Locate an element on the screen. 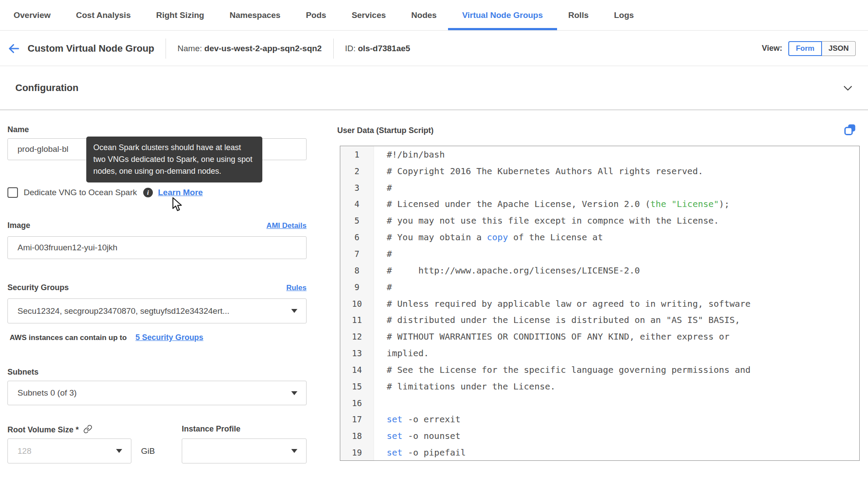 This screenshot has height=477, width=868. line-content: # you may not use this file except in co… is located at coordinates (547, 221).